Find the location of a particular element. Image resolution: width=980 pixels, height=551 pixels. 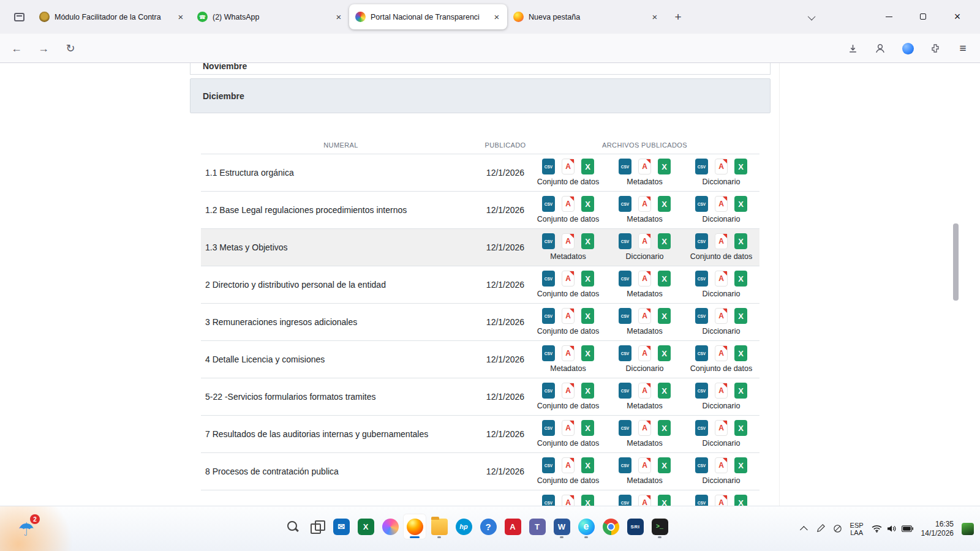

downloads-button is located at coordinates (853, 48).